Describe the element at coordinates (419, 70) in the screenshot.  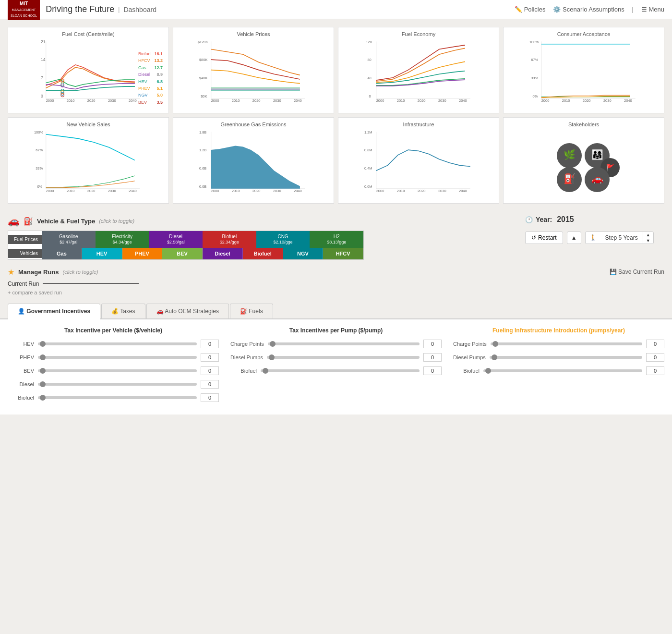
I see `fuel-economy-chart: Fuel Economy 120 80 40 0 2000 2010 2020 …` at that location.